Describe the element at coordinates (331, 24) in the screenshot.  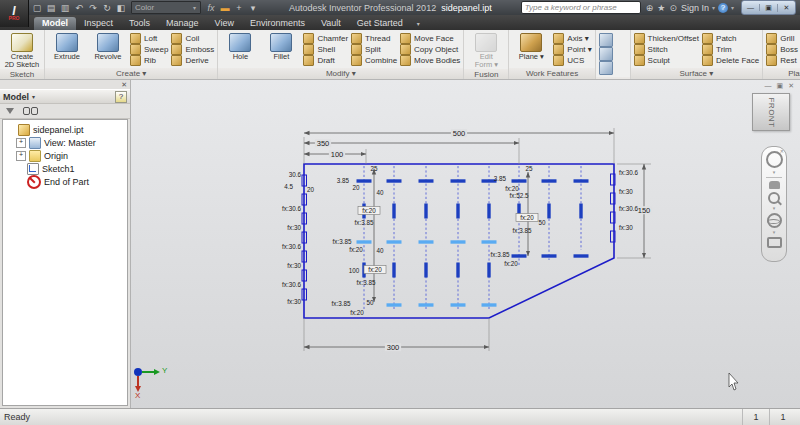
I see `tab-vault: Vault` at that location.